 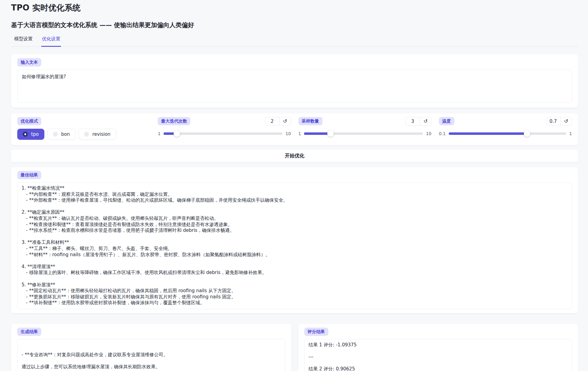 What do you see at coordinates (102, 134) in the screenshot?
I see `mode-option-label: revision` at bounding box center [102, 134].